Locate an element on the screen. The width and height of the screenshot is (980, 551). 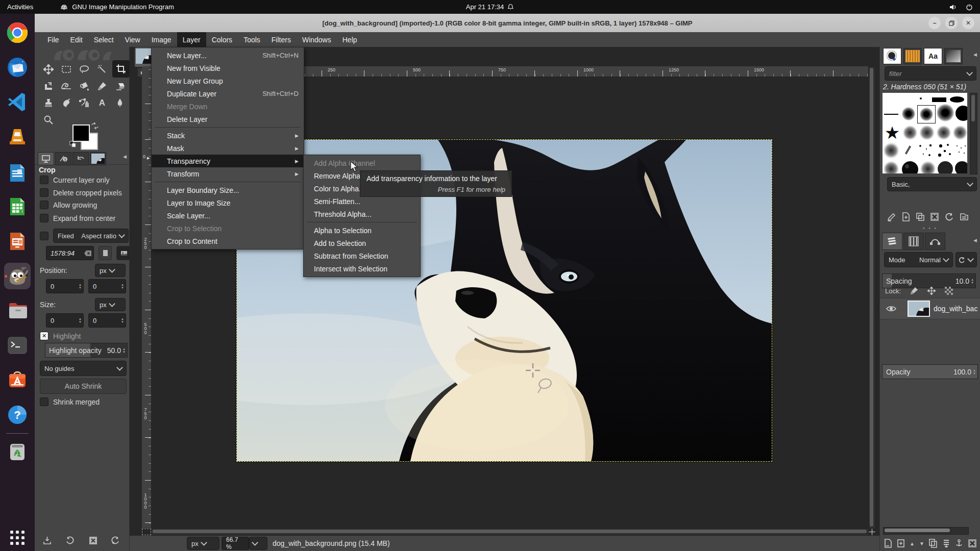
menu-windows: Windows is located at coordinates (316, 40).